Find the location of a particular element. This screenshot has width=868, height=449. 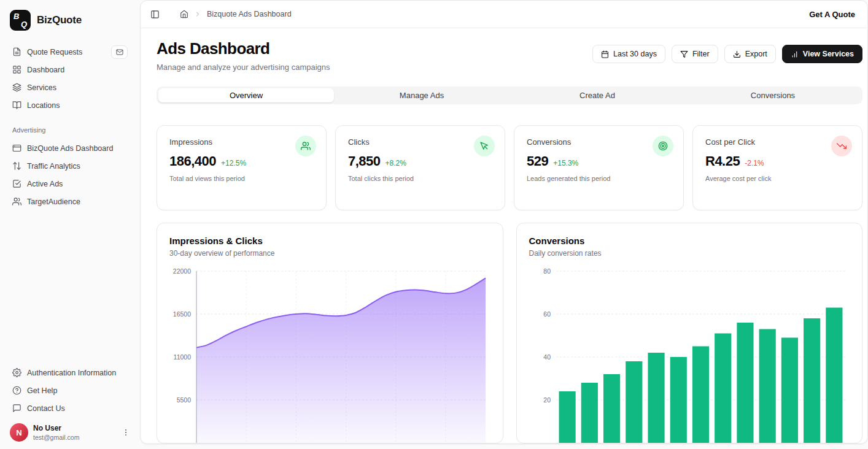

conversions-bar-chart: 20406080 is located at coordinates (690, 355).